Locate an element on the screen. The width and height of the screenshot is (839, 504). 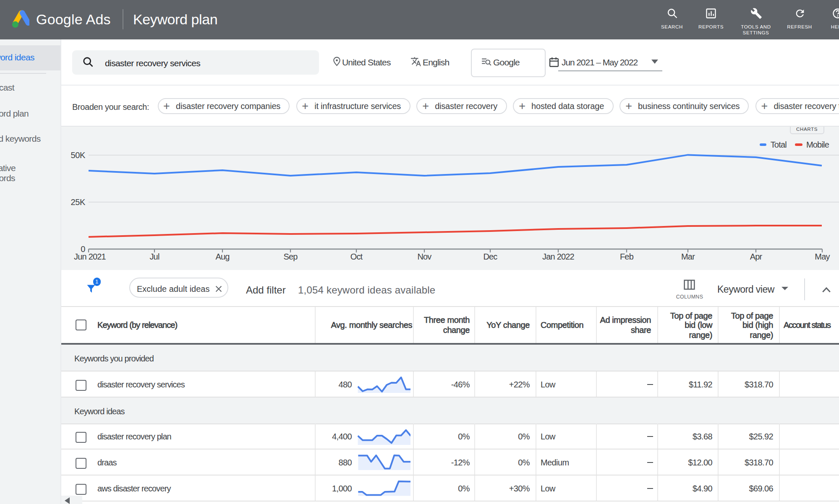
svg-text: Jan 2022 is located at coordinates (558, 257).